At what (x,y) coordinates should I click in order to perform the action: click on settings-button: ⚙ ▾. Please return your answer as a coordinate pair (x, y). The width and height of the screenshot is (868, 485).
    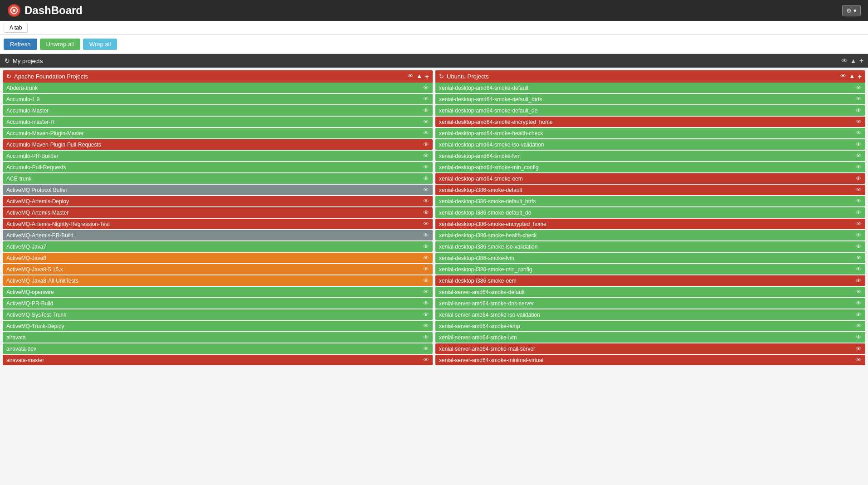
    Looking at the image, I should click on (852, 11).